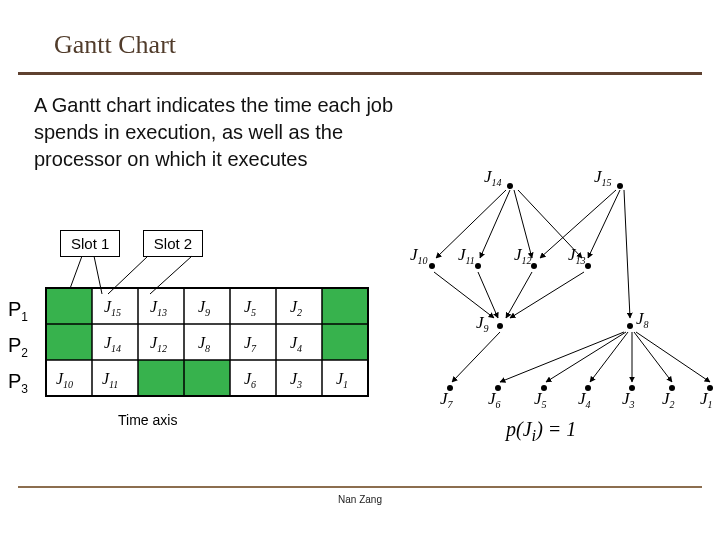 This screenshot has width=720, height=540. What do you see at coordinates (158, 344) in the screenshot?
I see `cell-p2-s3: J12` at bounding box center [158, 344].